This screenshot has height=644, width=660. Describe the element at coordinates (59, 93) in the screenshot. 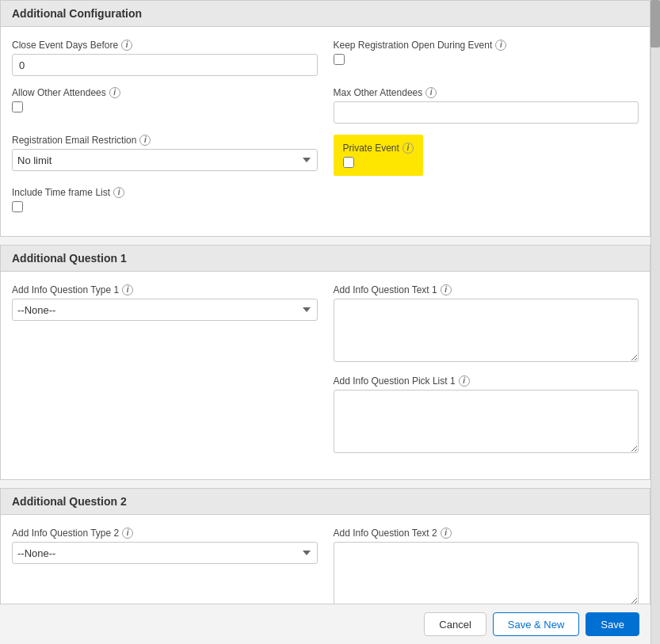

I see `allow-attendees-label-text: Allow Other Attendees` at that location.